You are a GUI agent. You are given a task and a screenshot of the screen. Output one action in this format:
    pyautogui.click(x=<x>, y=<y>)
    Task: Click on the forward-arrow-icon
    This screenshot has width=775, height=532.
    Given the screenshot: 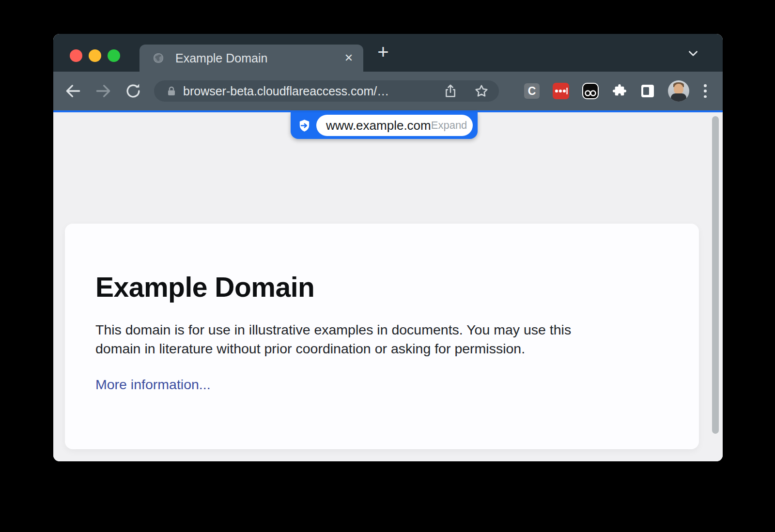 What is the action you would take?
    pyautogui.click(x=103, y=91)
    